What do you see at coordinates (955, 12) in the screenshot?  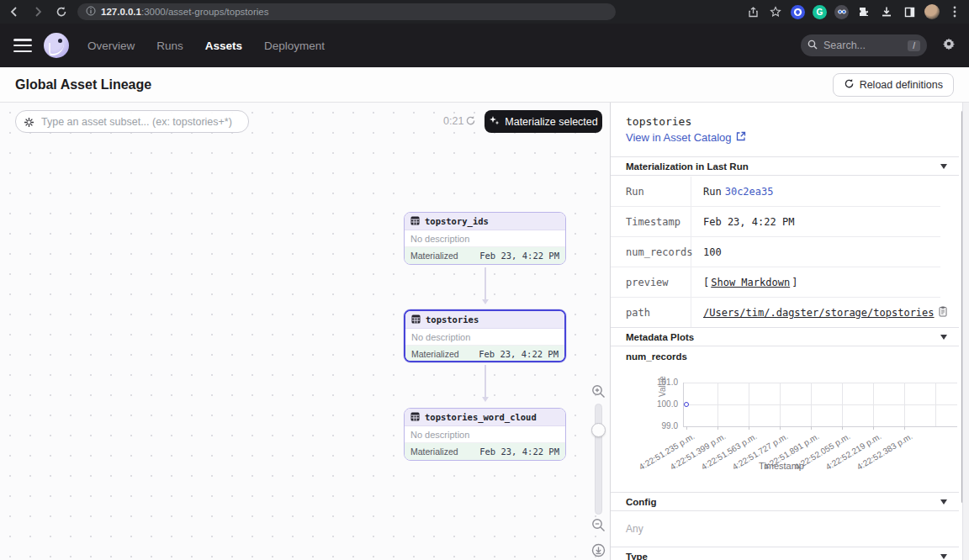 I see `browser-menu-dots-icon` at bounding box center [955, 12].